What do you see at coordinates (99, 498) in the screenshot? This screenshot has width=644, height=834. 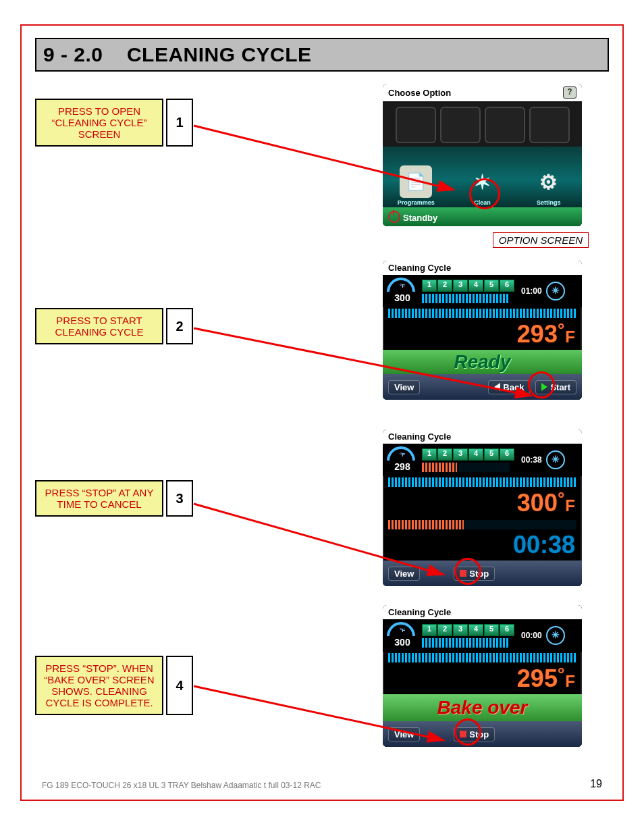 I see `callout-3-text: PRESS “STOP” AT ANY TIME TO CANCEL` at bounding box center [99, 498].